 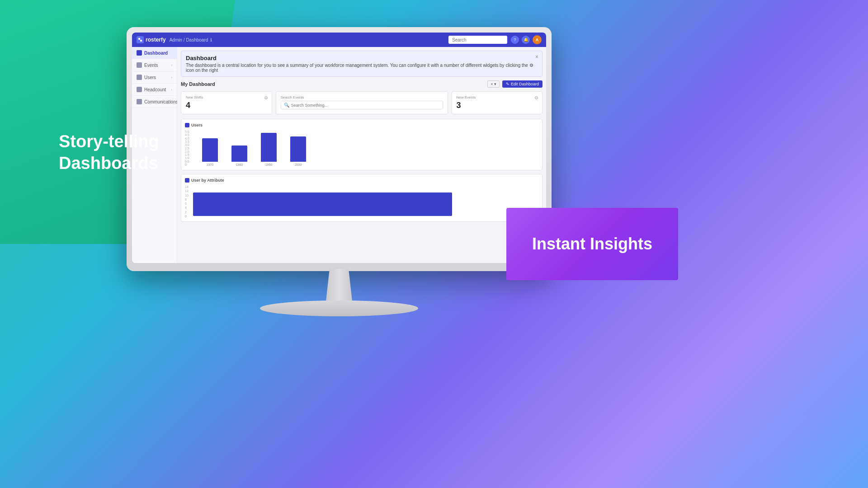 I want to click on widget-value: 3, so click(x=497, y=106).